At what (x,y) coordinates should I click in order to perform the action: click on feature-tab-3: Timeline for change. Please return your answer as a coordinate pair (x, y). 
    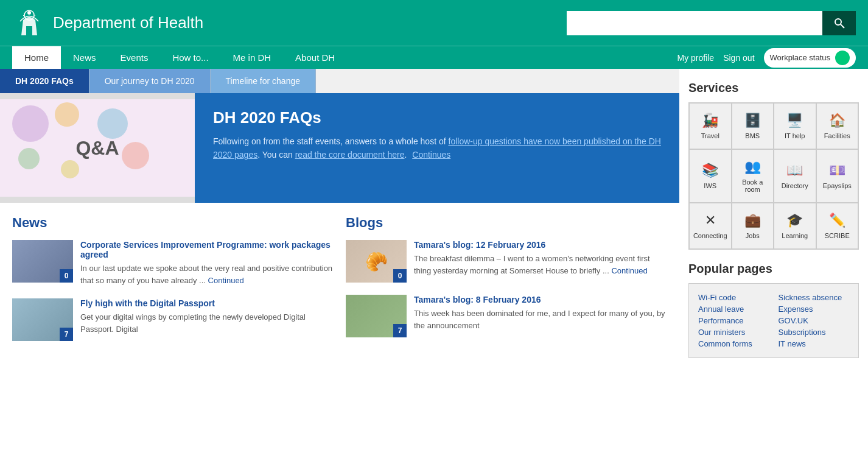
    Looking at the image, I should click on (263, 81).